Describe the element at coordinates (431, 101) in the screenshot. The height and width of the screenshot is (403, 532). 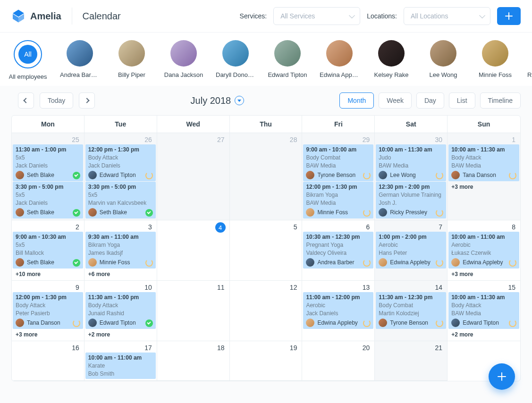
I see `view-day: Day` at that location.